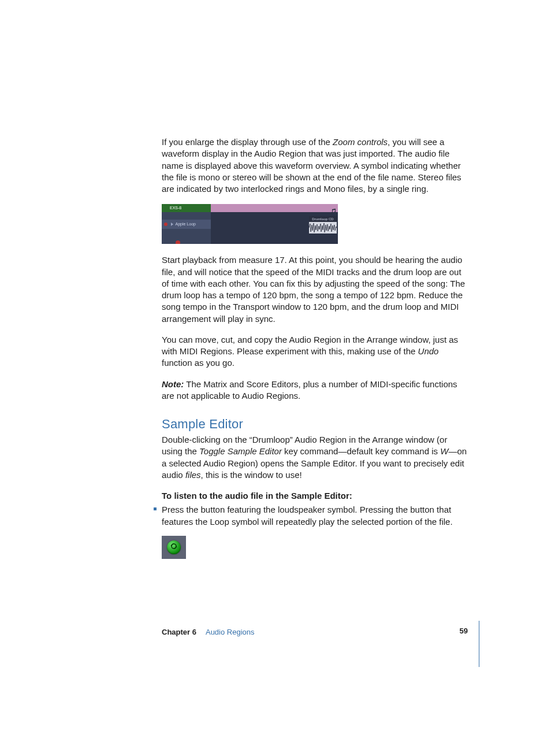 The height and width of the screenshot is (756, 551). Describe the element at coordinates (444, 451) in the screenshot. I see `italic-w-key: W` at that location.